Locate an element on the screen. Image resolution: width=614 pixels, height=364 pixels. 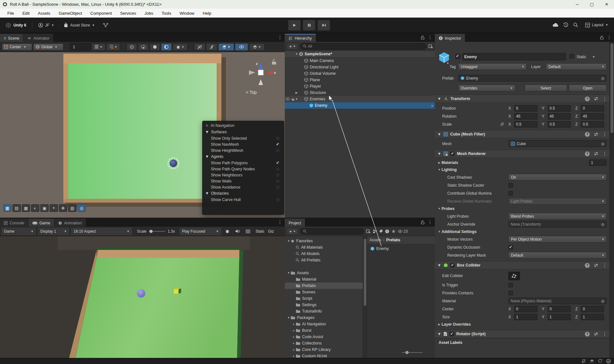
tab-inspector: Inspector is located at coordinates (450, 38).